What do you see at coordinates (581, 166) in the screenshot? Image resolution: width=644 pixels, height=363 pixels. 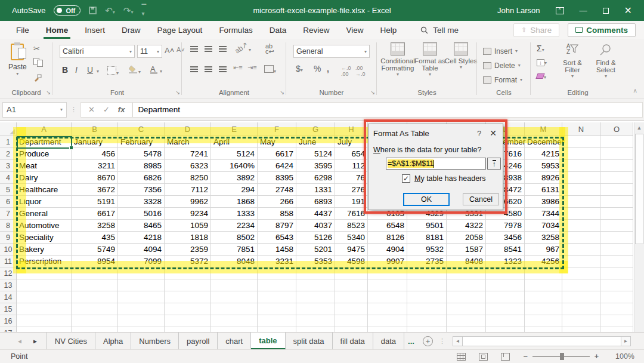 I see `cell-N3` at bounding box center [581, 166].